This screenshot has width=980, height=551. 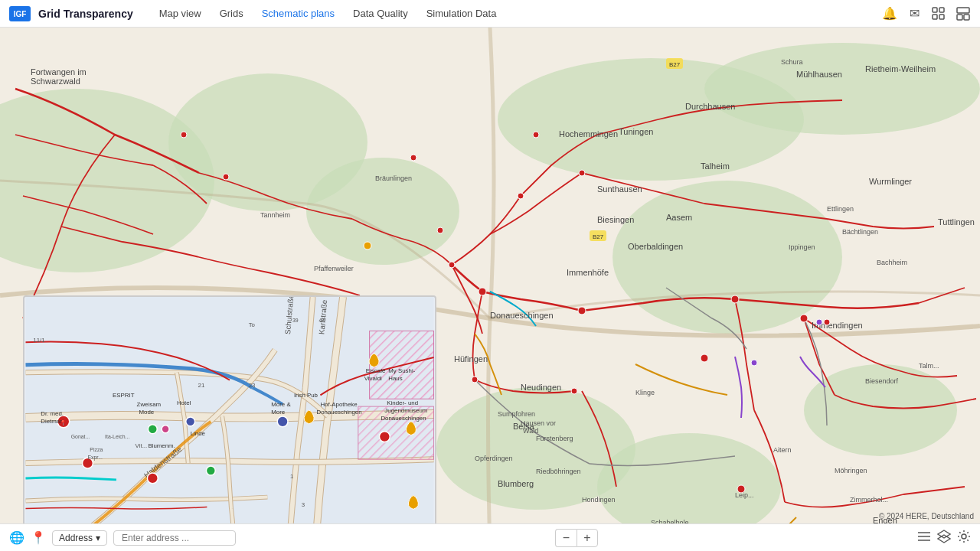 I want to click on svg-text: Eiscafé, so click(x=376, y=370).